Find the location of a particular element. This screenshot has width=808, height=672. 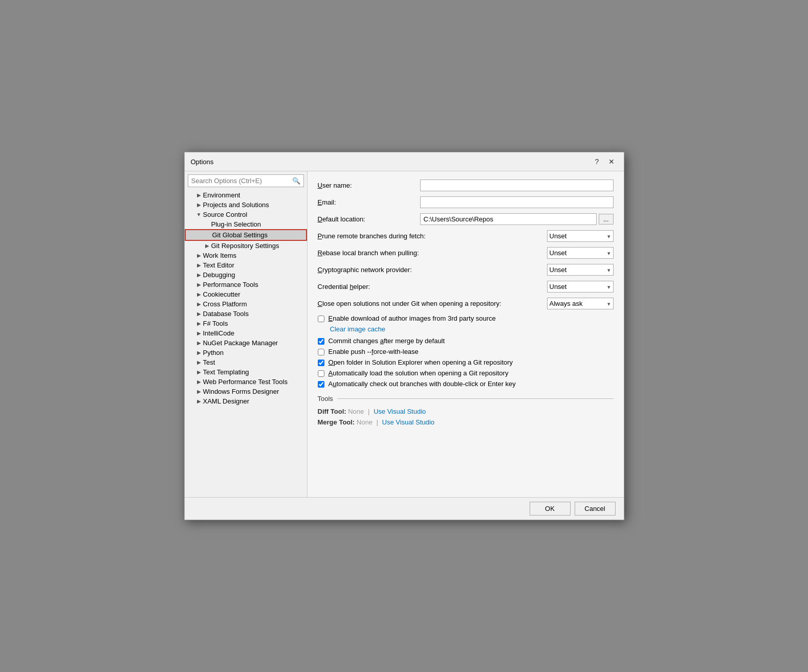

left-panel: 🔍 ▶ Environment ▶ Projects and Solutions… is located at coordinates (246, 334).